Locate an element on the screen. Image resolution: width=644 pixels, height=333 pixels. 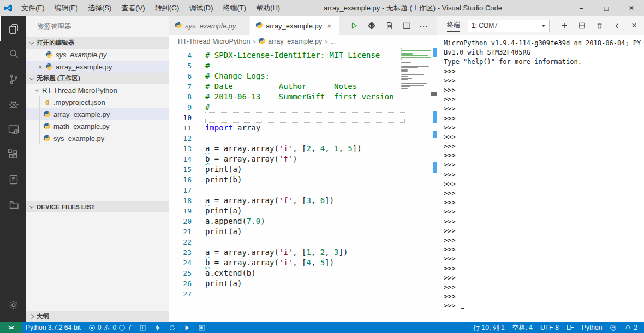
tab-terminal: 终端 is located at coordinates (454, 26).